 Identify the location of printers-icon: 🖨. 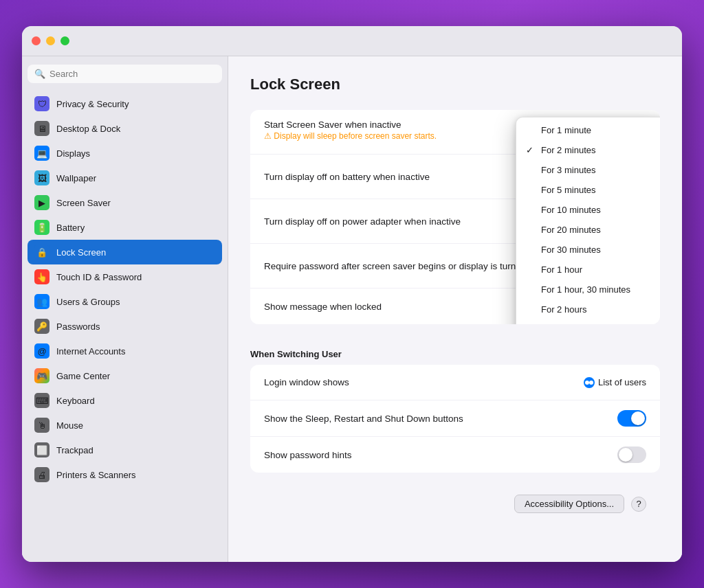
(42, 475).